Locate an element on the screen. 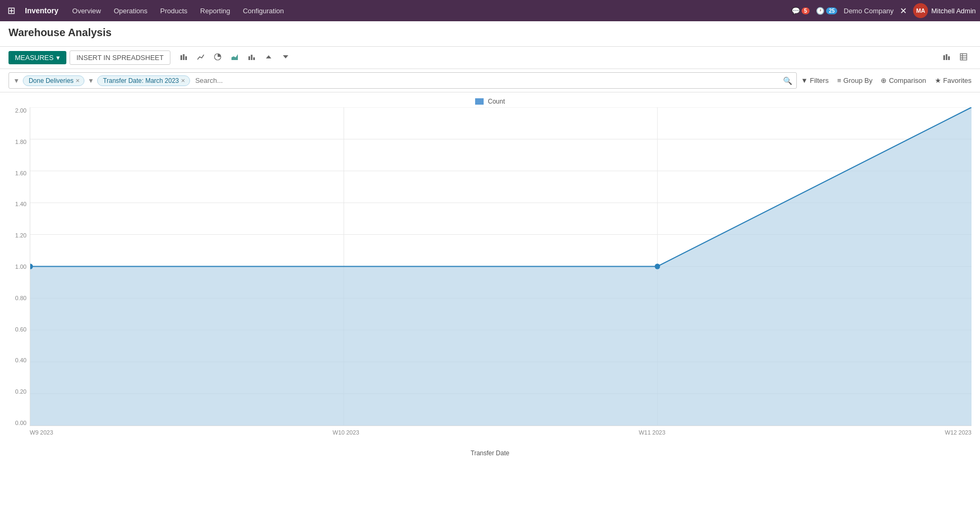  company-name: Demo Company is located at coordinates (869, 11).